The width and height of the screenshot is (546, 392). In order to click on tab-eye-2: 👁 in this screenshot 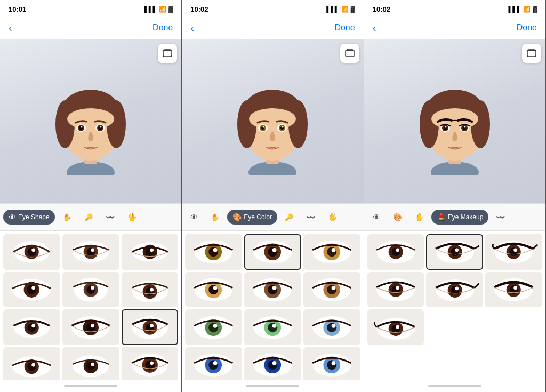, I will do `click(194, 217)`.